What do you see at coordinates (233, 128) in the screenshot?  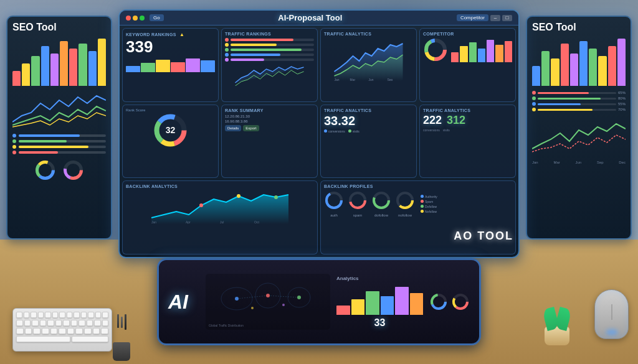 I see `rs-btn-1: Details` at bounding box center [233, 128].